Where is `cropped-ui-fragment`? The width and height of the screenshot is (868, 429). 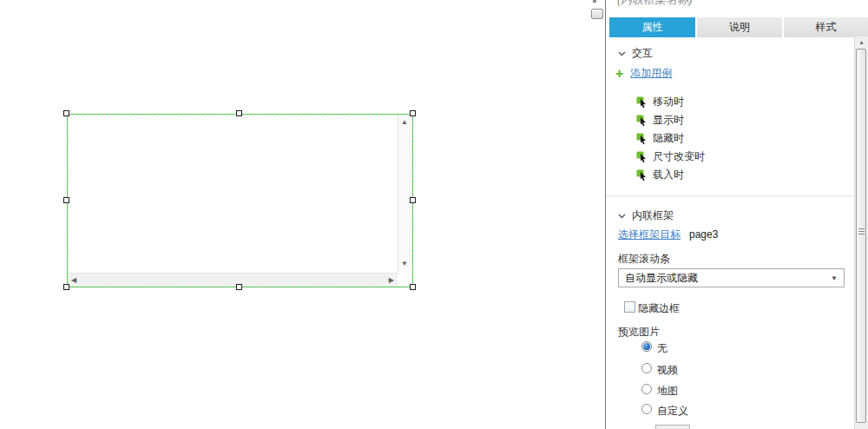 cropped-ui-fragment is located at coordinates (595, 2).